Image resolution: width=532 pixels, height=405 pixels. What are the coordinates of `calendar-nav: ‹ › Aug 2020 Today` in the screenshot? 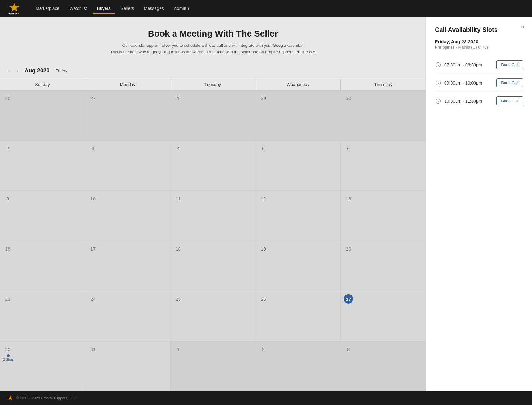 It's located at (213, 71).